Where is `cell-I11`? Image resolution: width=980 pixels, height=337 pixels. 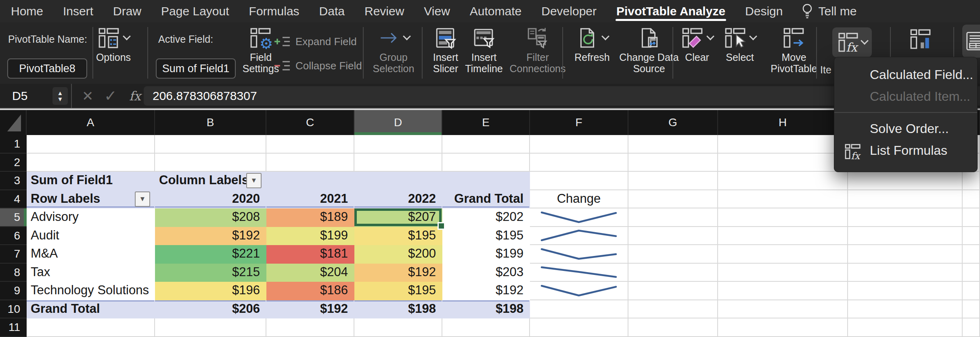 cell-I11 is located at coordinates (905, 328).